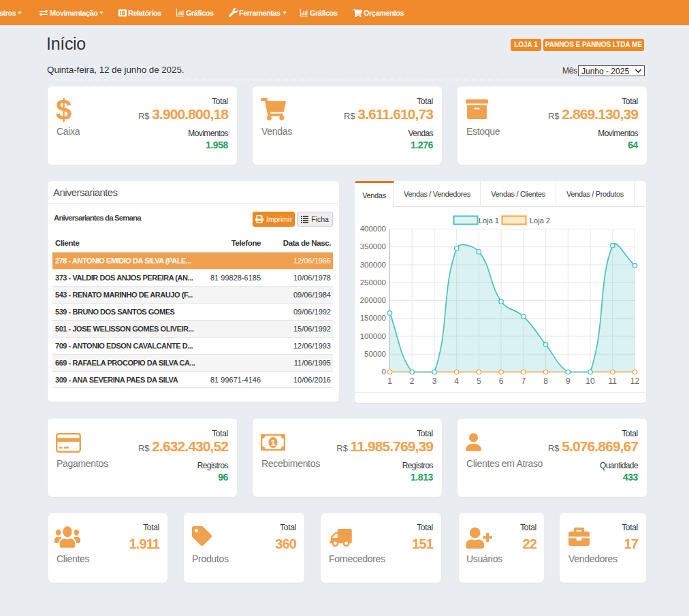 This screenshot has width=689, height=616. I want to click on svg-text: 6, so click(501, 381).